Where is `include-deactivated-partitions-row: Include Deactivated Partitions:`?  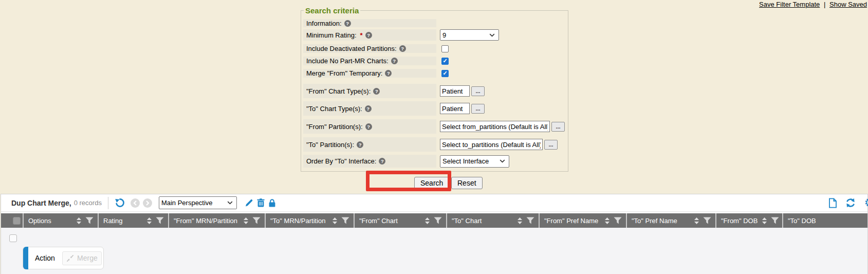
include-deactivated-partitions-row: Include Deactivated Partitions: is located at coordinates (434, 48).